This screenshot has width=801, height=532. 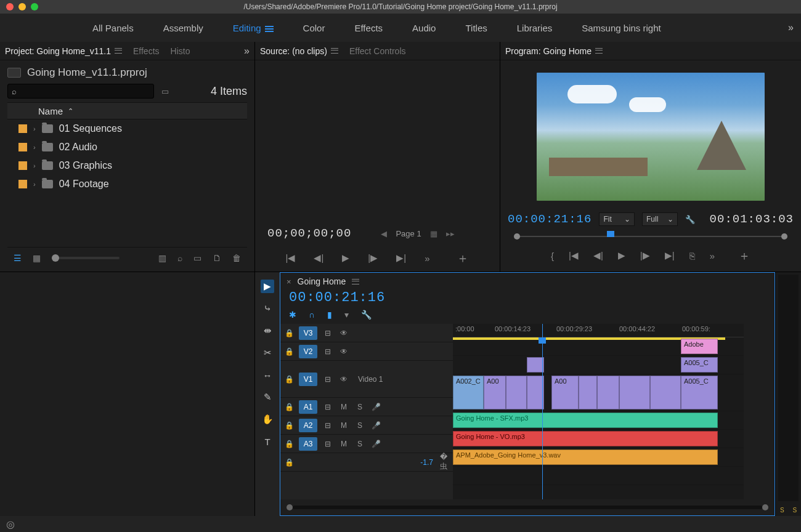 What do you see at coordinates (795, 510) in the screenshot?
I see `solo-right: S` at bounding box center [795, 510].